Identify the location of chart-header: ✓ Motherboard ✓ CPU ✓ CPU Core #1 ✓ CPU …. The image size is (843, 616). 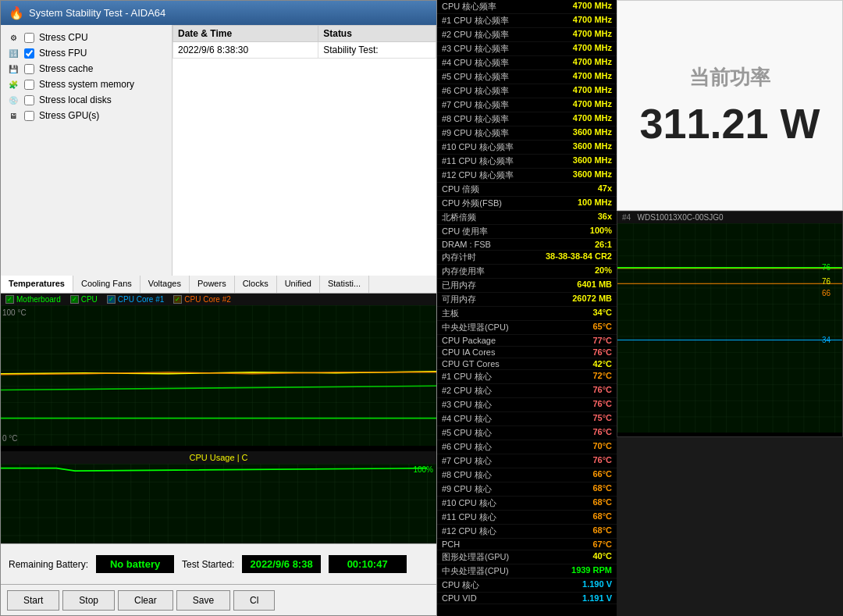
(219, 300).